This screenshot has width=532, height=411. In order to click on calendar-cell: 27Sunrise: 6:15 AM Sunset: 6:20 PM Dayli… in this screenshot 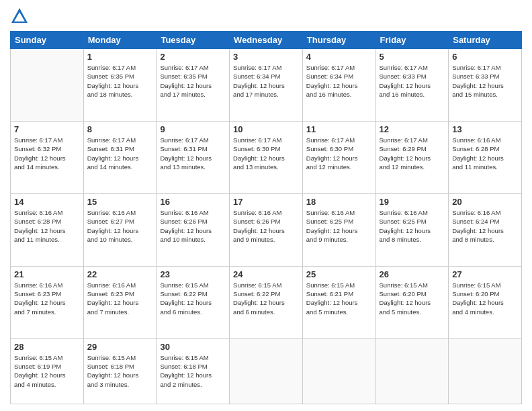, I will do `click(485, 302)`.